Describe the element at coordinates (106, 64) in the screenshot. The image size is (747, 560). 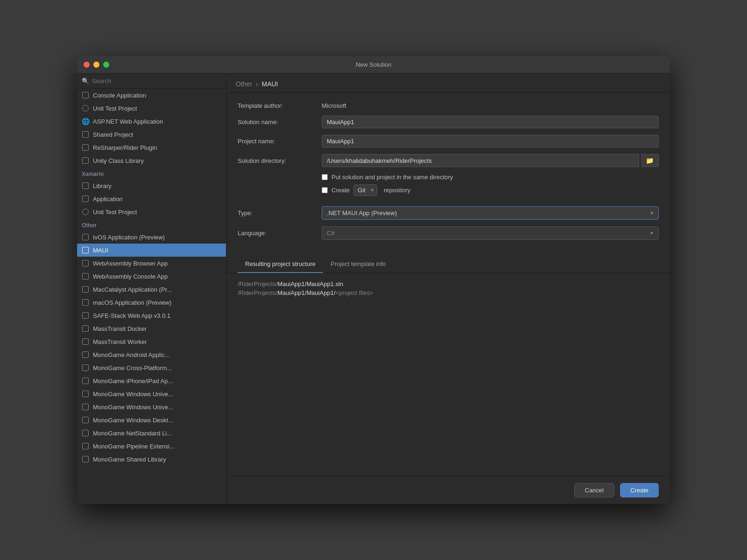
I see `maximize-button` at that location.